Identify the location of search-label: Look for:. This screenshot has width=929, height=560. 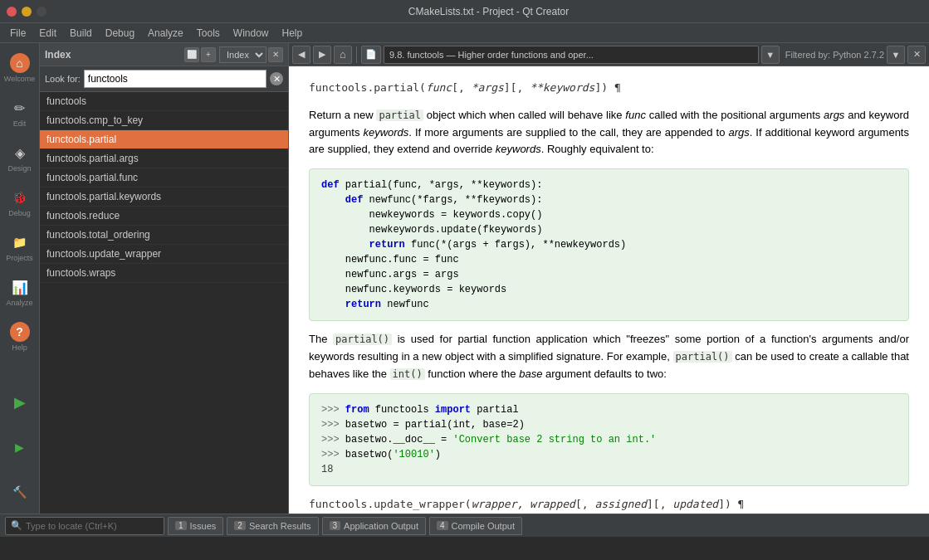
(63, 79).